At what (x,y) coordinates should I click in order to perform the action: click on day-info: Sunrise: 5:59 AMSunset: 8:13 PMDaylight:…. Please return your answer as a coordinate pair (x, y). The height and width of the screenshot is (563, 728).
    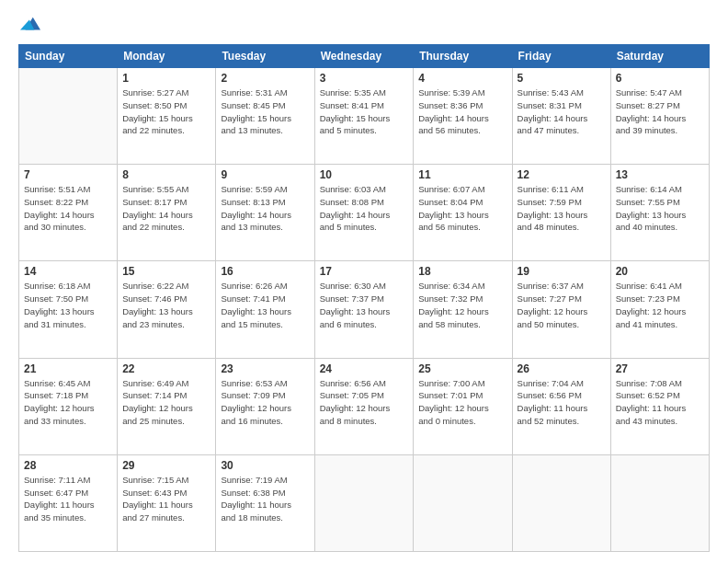
    Looking at the image, I should click on (265, 208).